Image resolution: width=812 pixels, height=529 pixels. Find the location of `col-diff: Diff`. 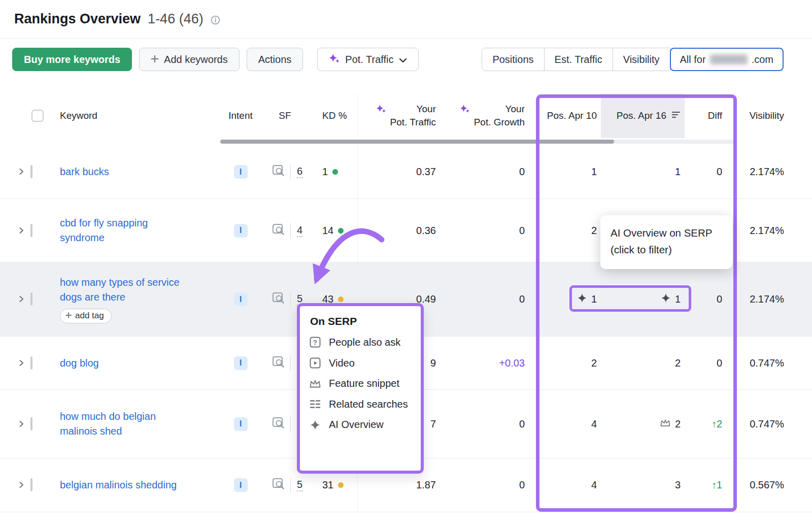

col-diff: Diff is located at coordinates (704, 116).